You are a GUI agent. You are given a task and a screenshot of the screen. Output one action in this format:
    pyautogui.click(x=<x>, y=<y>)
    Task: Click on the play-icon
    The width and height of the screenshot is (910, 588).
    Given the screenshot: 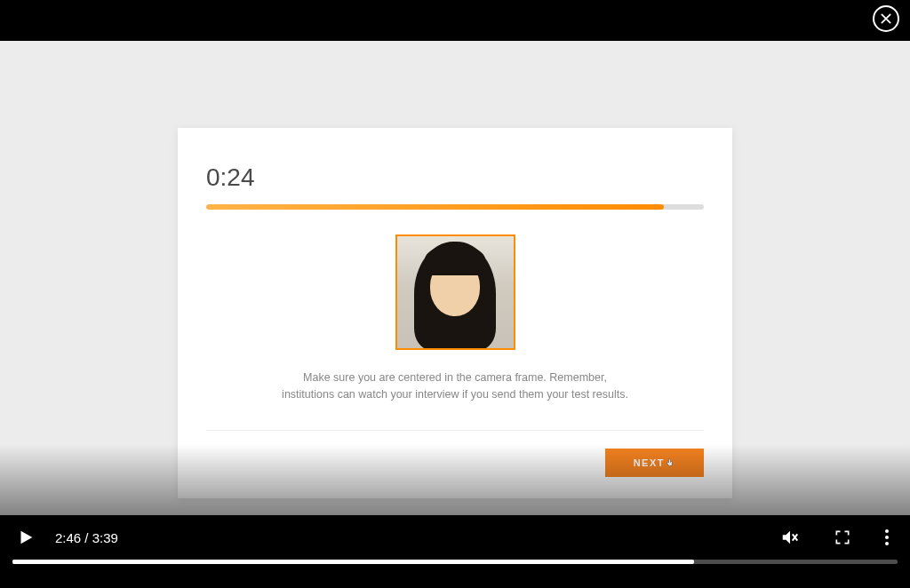 What is the action you would take?
    pyautogui.click(x=26, y=537)
    